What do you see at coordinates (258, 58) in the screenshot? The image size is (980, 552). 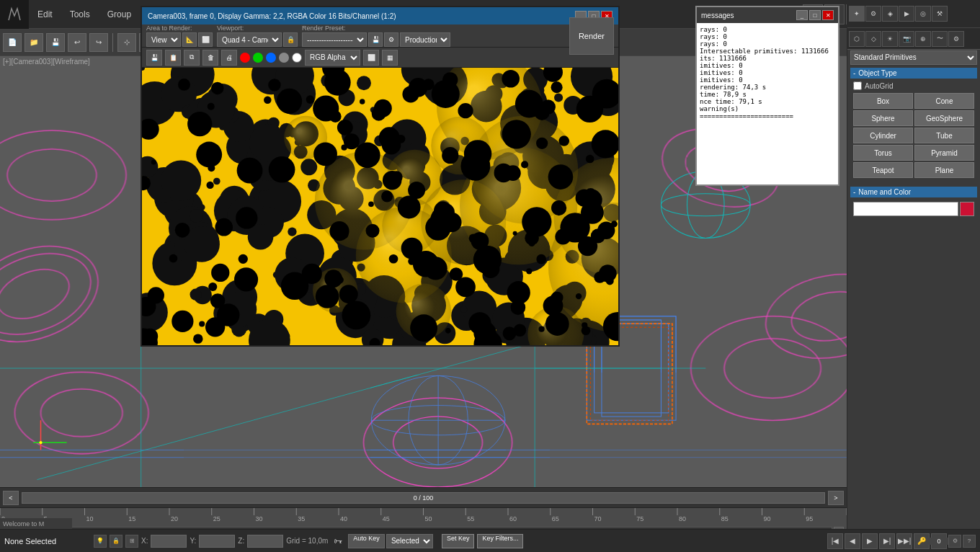 I see `green-channel-dot` at bounding box center [258, 58].